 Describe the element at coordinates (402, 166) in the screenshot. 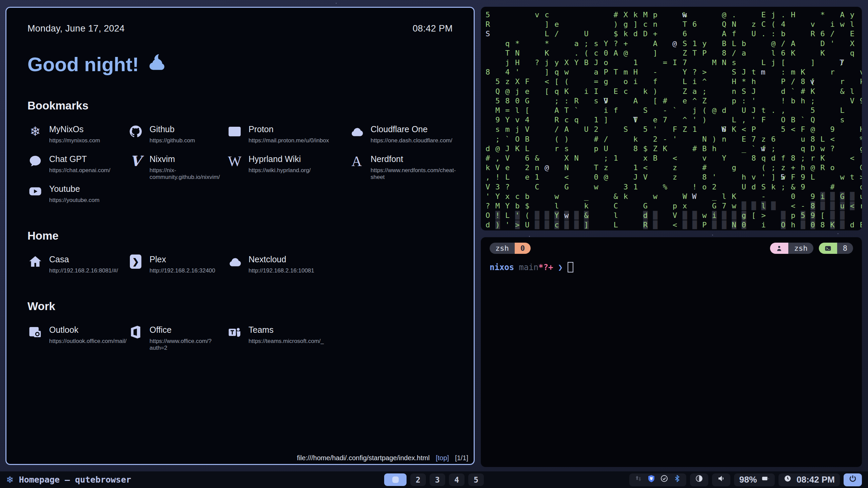

I see `link-nerdfont: ANerdfonthttps://www.nerdfonts.com/cheat…` at that location.